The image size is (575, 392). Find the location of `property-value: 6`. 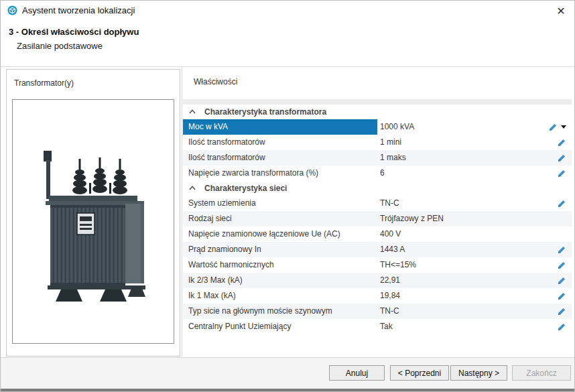

property-value: 6 is located at coordinates (453, 173).